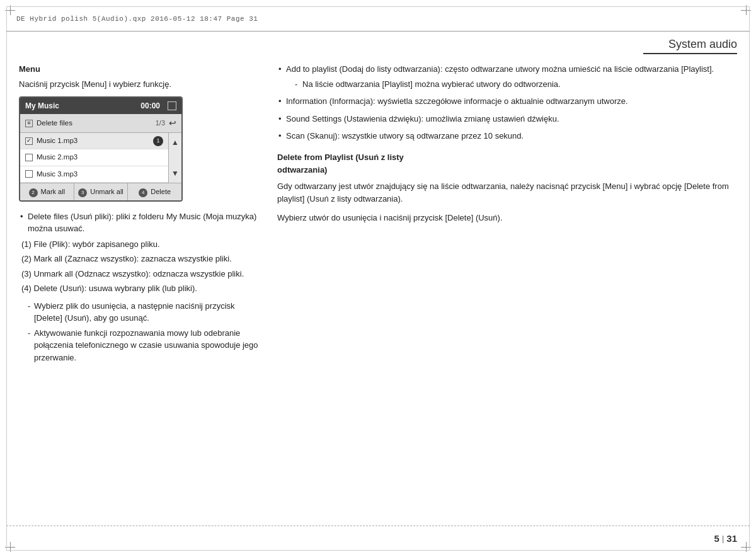 This screenshot has width=756, height=557. What do you see at coordinates (172, 106) in the screenshot?
I see `player-header-icon` at bounding box center [172, 106].